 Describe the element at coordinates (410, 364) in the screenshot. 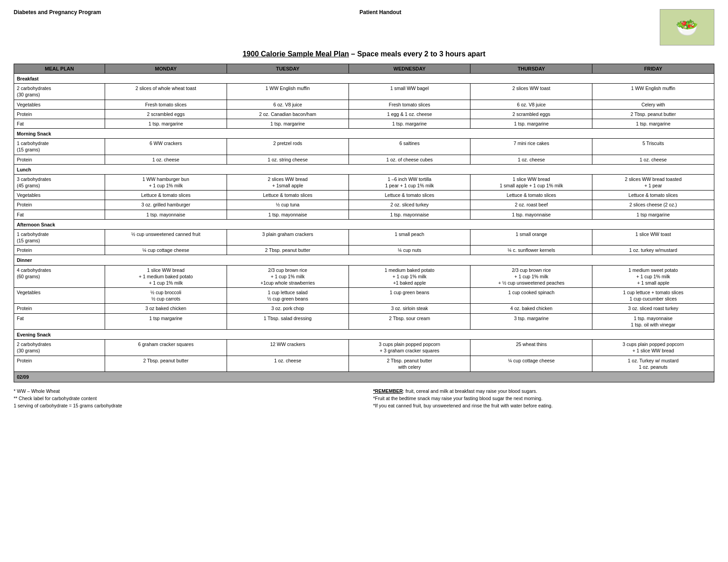

I see `cell-wednesday: 2 Tbsp. peanut butterwith celery` at that location.